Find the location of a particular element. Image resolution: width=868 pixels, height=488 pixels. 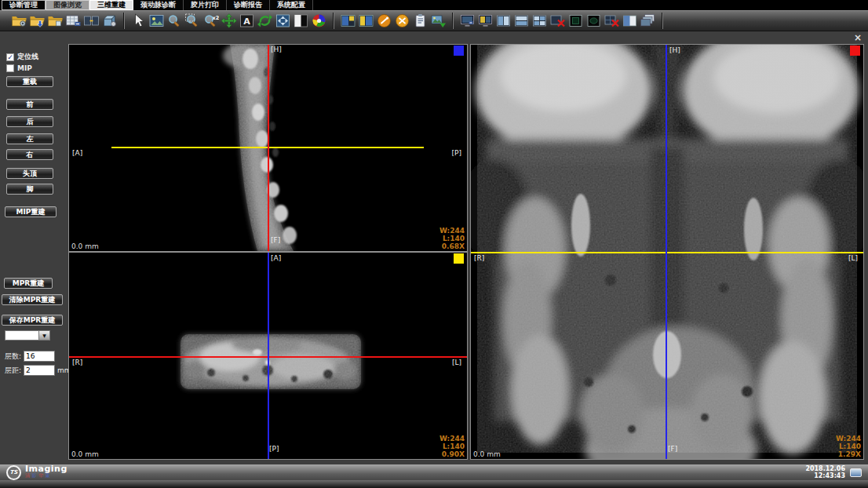

zoom-factor-value: 1.29X is located at coordinates (848, 454).